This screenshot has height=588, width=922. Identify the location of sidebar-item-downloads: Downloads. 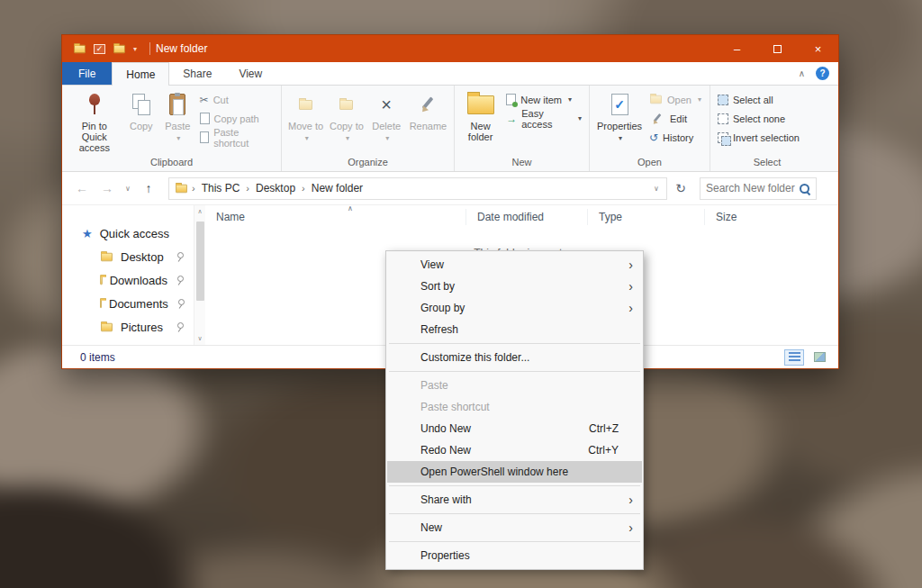
(128, 280).